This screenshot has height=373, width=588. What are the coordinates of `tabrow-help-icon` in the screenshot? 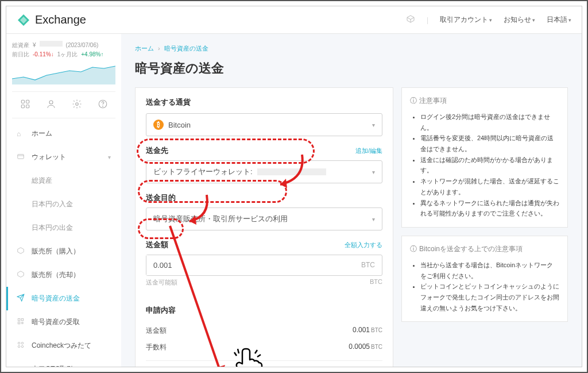 It's located at (103, 105).